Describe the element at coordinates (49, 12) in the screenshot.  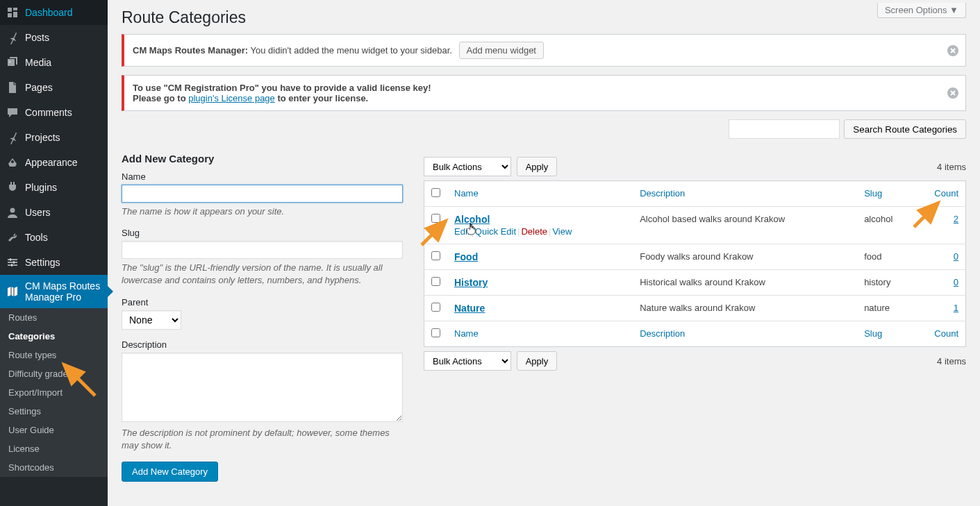
I see `menu-label: Dashboard` at that location.